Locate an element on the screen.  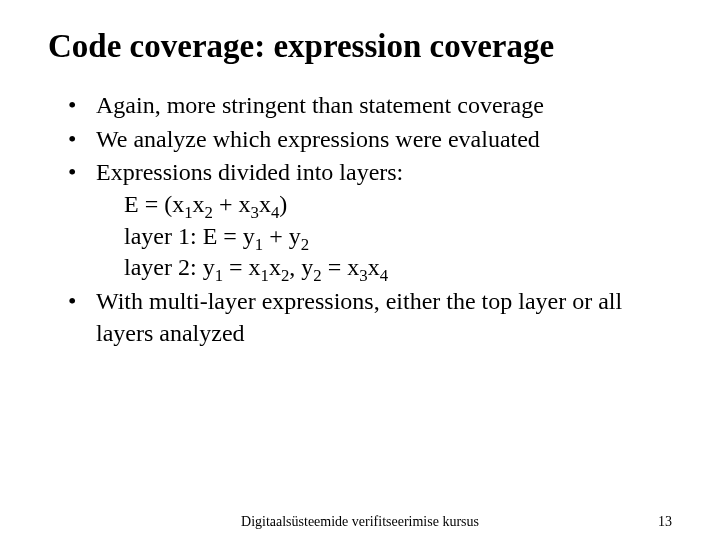
footer-course-name: Digitaalsüsteemide verifitseerimise kurs… is located at coordinates (360, 522).